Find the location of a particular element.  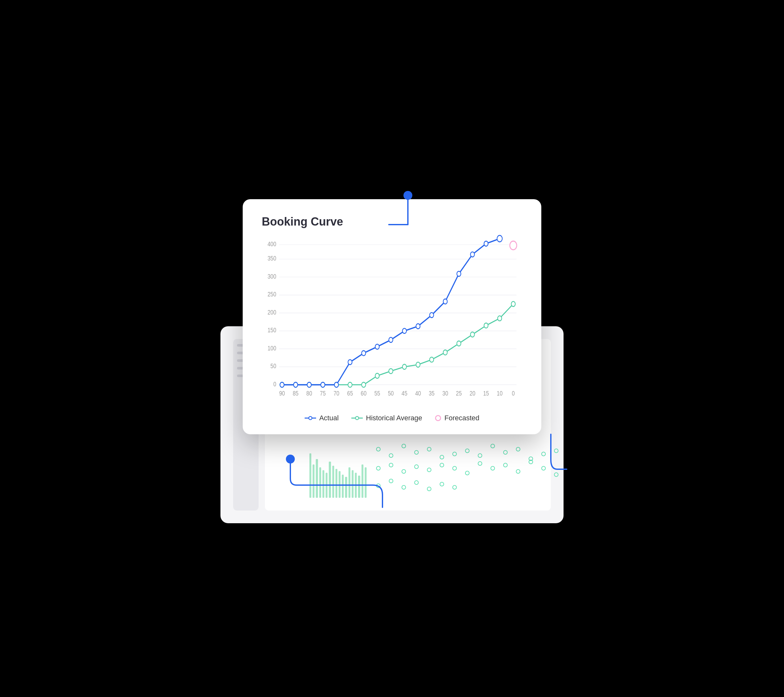

svg-text: 70 is located at coordinates (337, 393).